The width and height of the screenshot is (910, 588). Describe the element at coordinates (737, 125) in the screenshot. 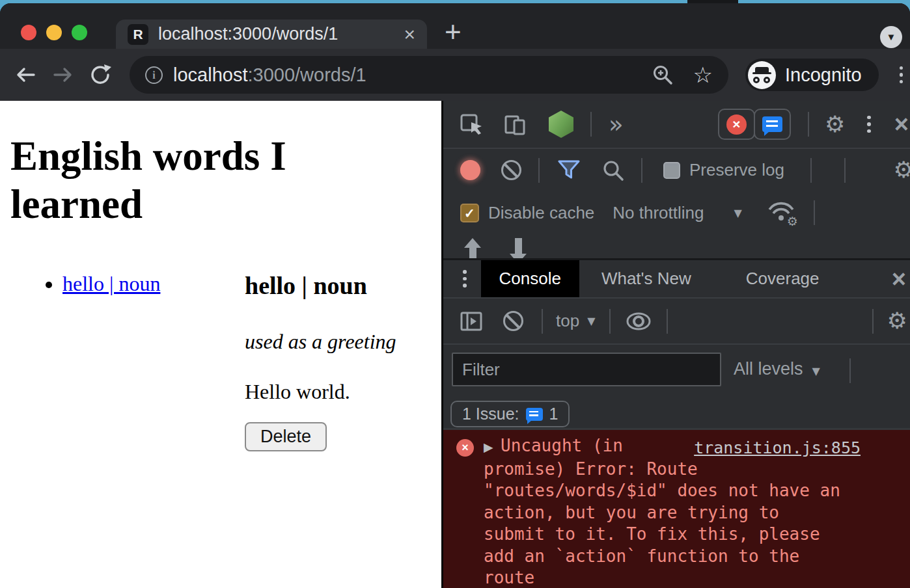

I see `error-count-icon: ×` at that location.